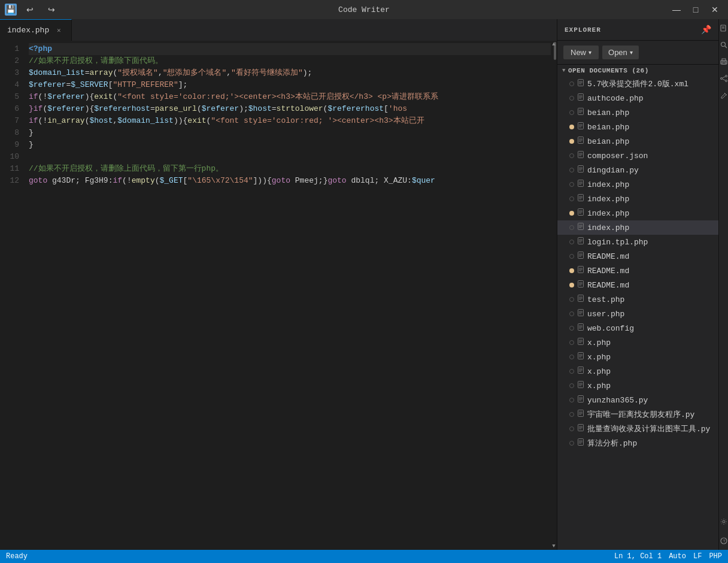 The height and width of the screenshot is (563, 728). I want to click on line-number-7: 7, so click(10, 121).